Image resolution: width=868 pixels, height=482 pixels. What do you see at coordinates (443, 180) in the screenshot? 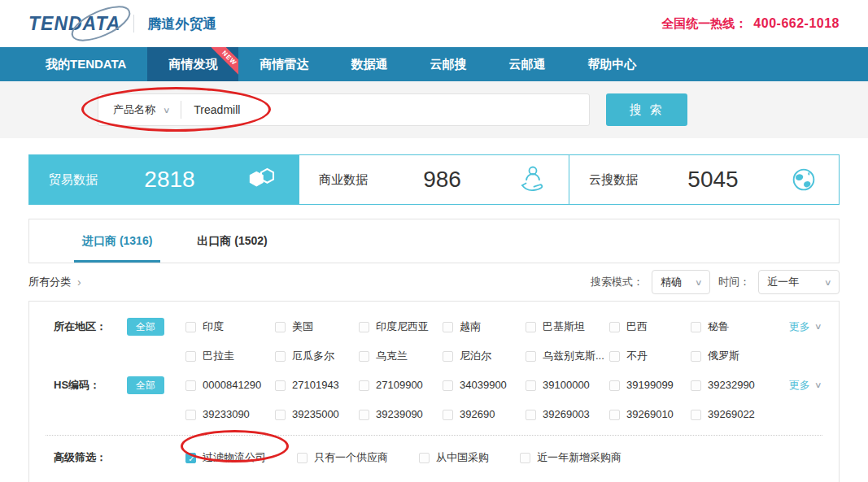
I see `stat-value: 986` at bounding box center [443, 180].